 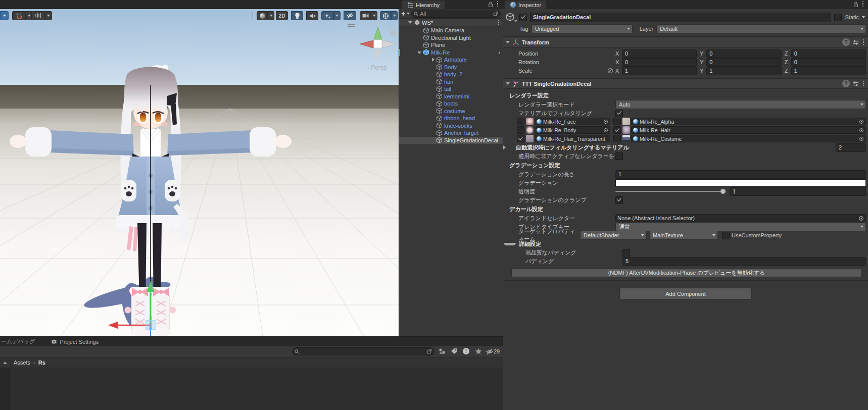 What do you see at coordinates (863, 84) in the screenshot?
I see `ttt-kebab-icon` at bounding box center [863, 84].